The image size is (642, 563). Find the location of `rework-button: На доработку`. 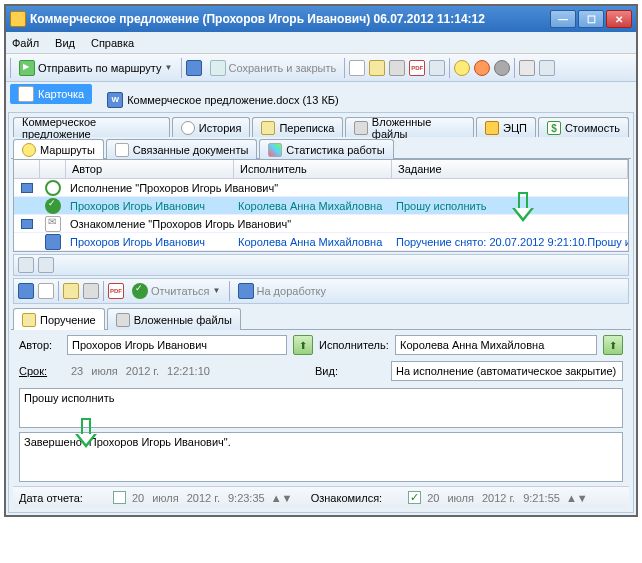

rework-button: На доработку is located at coordinates (282, 291).